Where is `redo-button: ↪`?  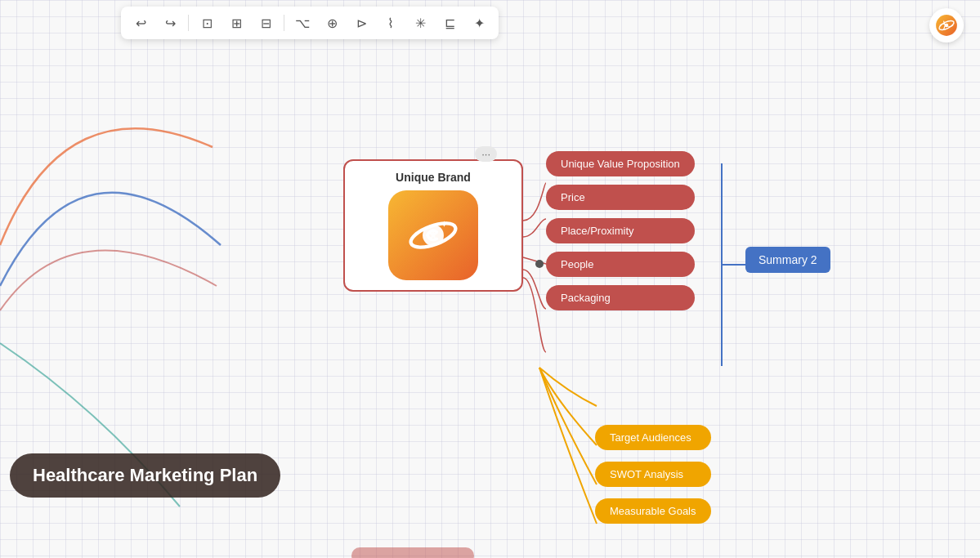 redo-button: ↪ is located at coordinates (170, 23).